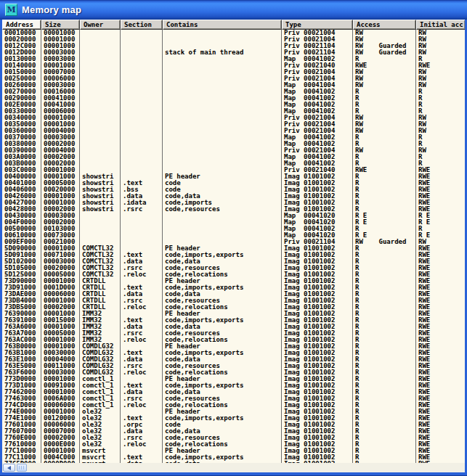 The height and width of the screenshot is (476, 467). Describe the element at coordinates (234, 104) in the screenshot. I see `table-row: 002E000000041000Map 00041002RR` at that location.